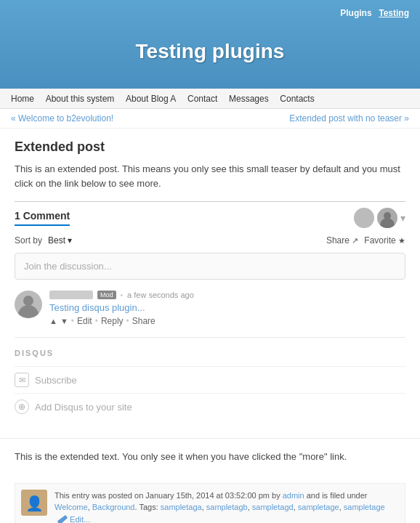 The image size is (420, 523). I want to click on comment-text: Testing disqus plugin..., so click(227, 308).